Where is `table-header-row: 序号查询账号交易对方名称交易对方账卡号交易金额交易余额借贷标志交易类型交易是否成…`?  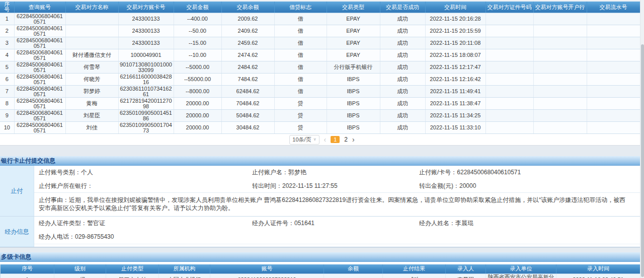
table-header-row: 序号查询账号交易对方名称交易对方账卡号交易金额交易余额借贷标志交易类型交易是否成… is located at coordinates (320, 7).